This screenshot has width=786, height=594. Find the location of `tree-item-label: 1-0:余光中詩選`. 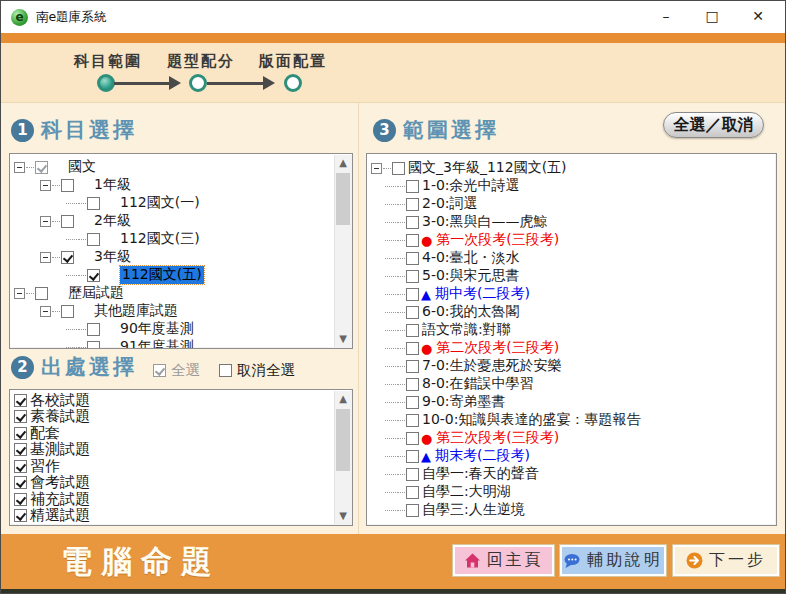

tree-item-label: 1-0:余光中詩選 is located at coordinates (471, 186).